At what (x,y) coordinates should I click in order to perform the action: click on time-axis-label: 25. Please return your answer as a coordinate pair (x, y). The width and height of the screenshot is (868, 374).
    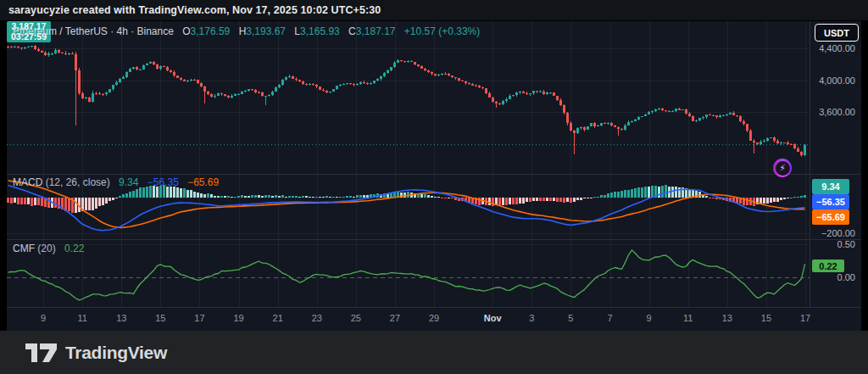
    Looking at the image, I should click on (356, 318).